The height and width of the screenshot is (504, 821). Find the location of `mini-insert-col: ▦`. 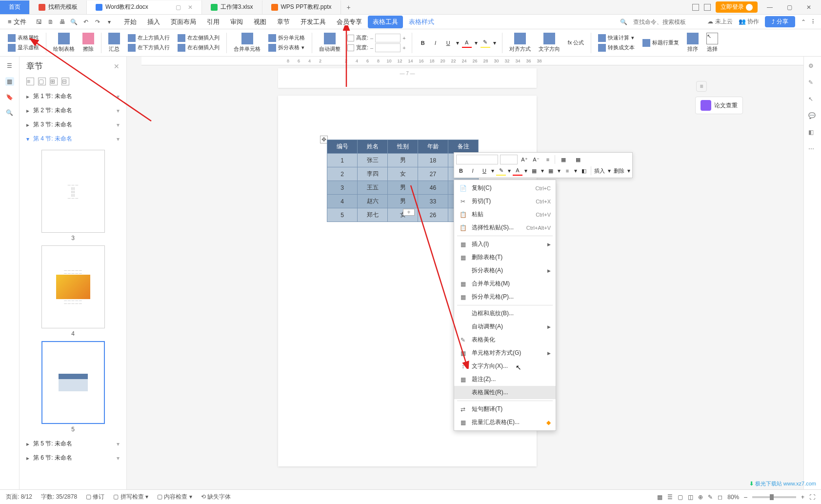

mini-insert-col: ▦ is located at coordinates (563, 160).